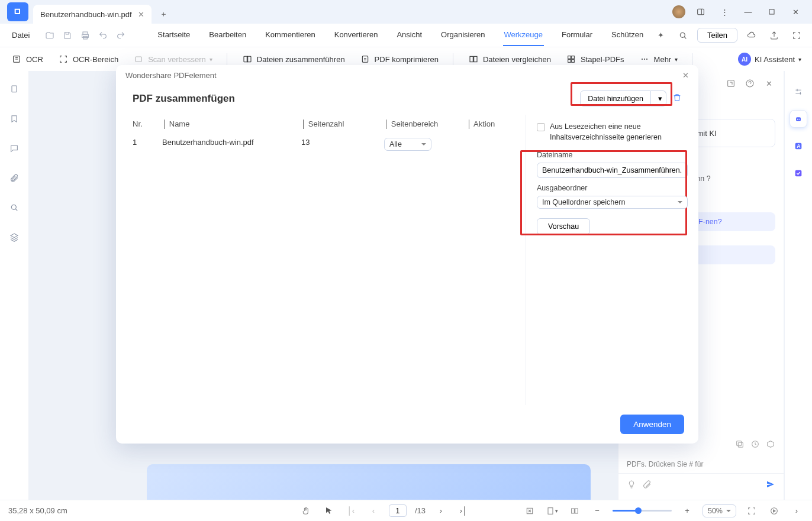 The image size is (812, 521). Describe the element at coordinates (575, 511) in the screenshot. I see `read-mode-icon` at that location.